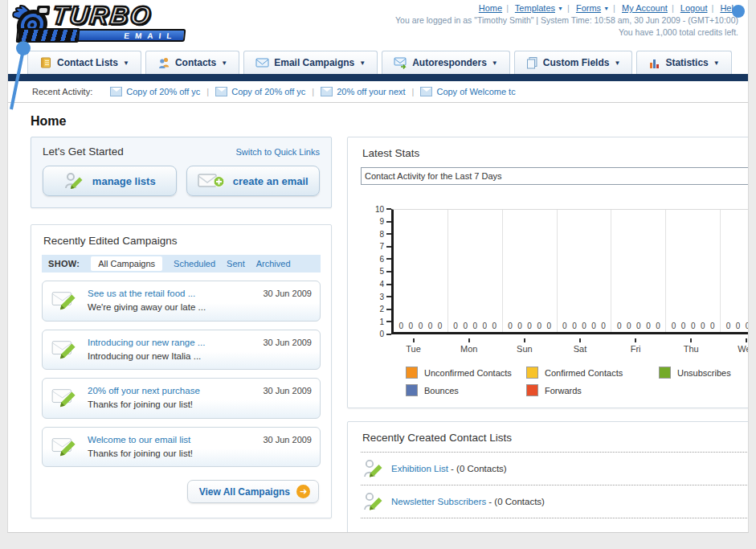 This screenshot has width=756, height=549. Describe the element at coordinates (124, 182) in the screenshot. I see `manage-lists-label: manage lists` at that location.